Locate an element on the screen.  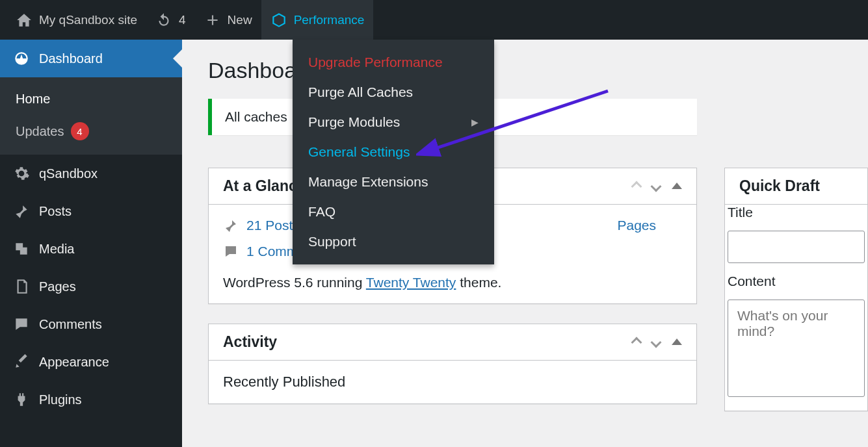
gear-icon is located at coordinates (21, 173).